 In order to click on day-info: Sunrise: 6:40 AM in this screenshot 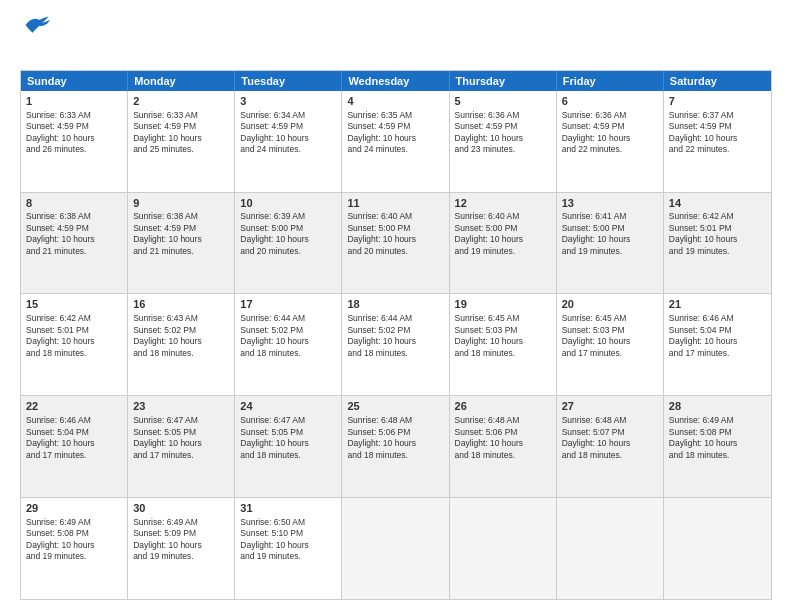, I will do `click(395, 216)`.